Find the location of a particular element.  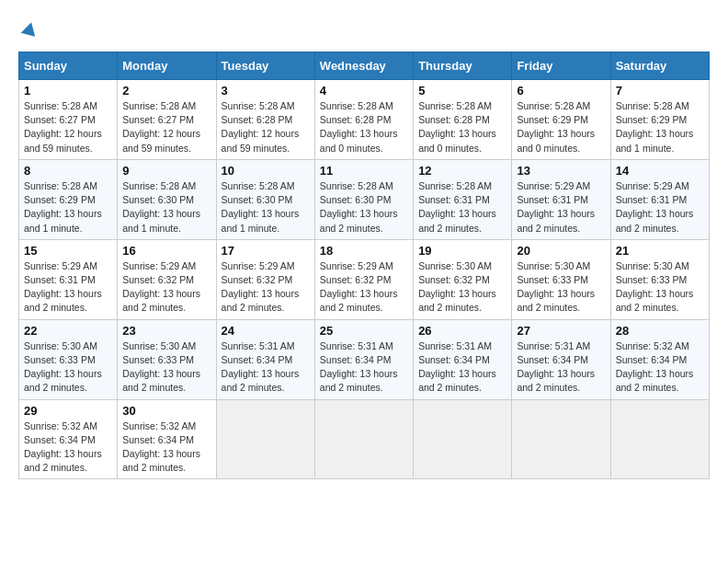

weekday-header-saturday: Saturday is located at coordinates (660, 66).